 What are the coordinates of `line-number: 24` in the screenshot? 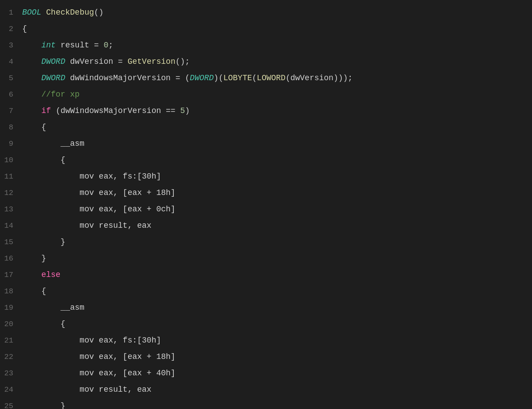 It's located at (11, 390).